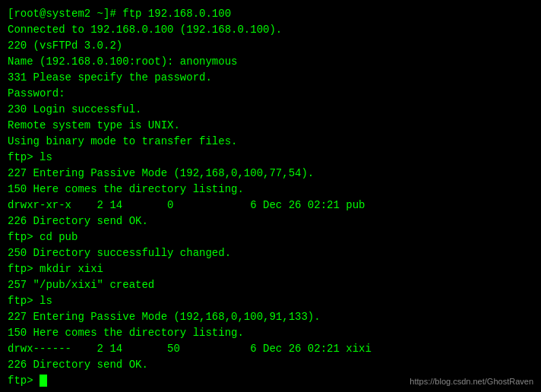 This screenshot has height=392, width=541. What do you see at coordinates (270, 349) in the screenshot?
I see `terminal-line: drwx------ 2 14 50 6 Dec 26 02:21 xixi` at bounding box center [270, 349].